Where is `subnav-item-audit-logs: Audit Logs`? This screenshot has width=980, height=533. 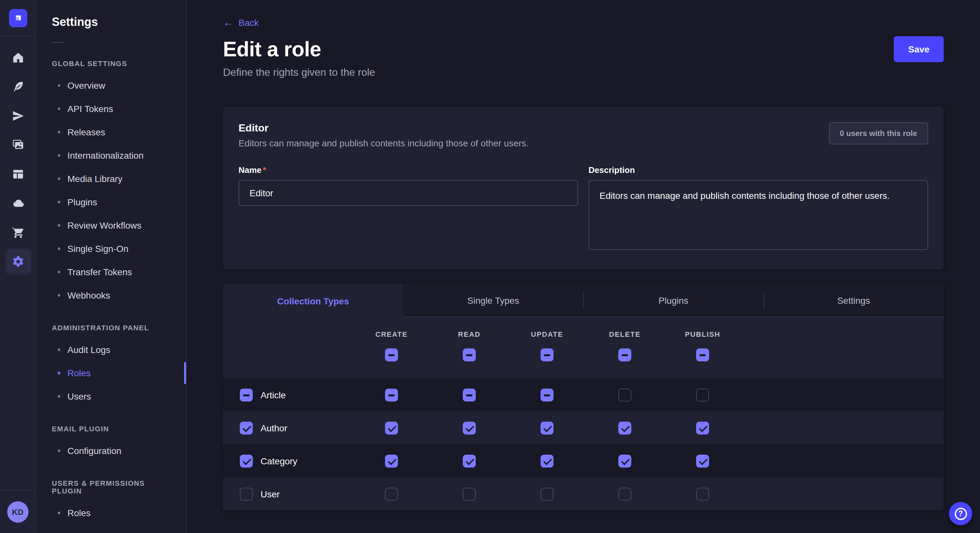 subnav-item-audit-logs: Audit Logs is located at coordinates (111, 350).